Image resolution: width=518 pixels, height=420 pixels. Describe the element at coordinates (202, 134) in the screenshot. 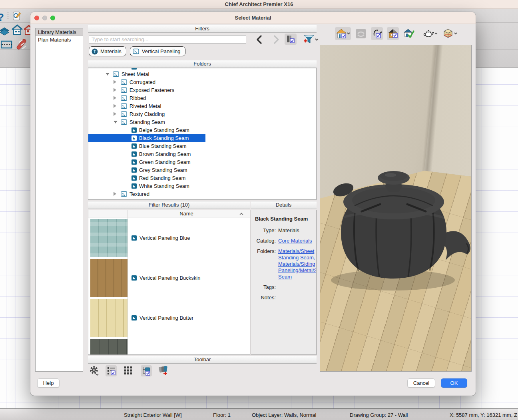

I see `folders-tree: Sheet Metal Corrugated Exposed Fasteners…` at that location.